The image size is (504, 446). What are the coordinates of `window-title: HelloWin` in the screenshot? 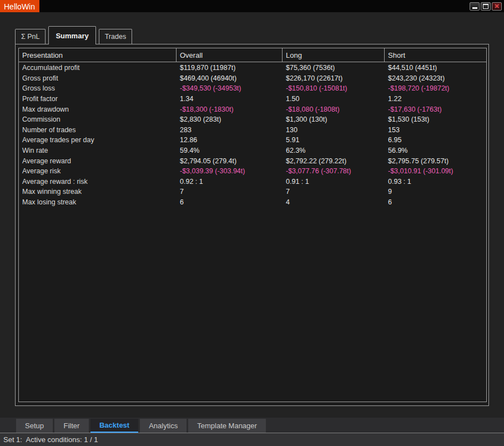 It's located at (20, 6).